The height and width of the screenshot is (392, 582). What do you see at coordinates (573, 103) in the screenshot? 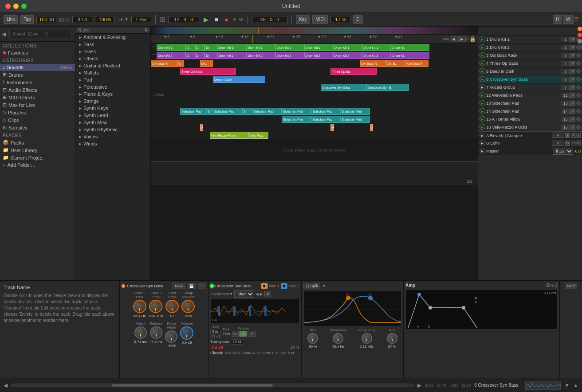
I see `rh-s-13: S` at bounding box center [573, 103].